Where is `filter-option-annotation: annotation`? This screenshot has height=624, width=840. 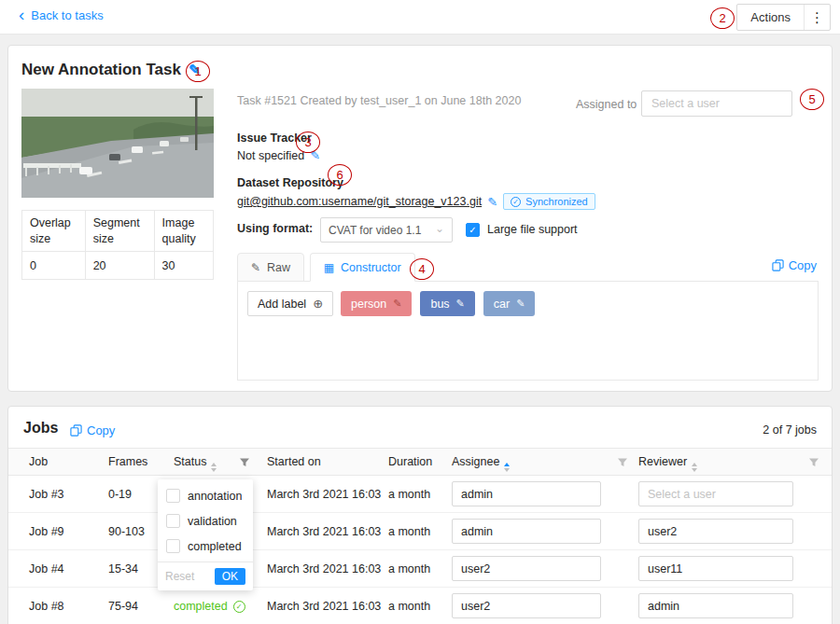 filter-option-annotation: annotation is located at coordinates (205, 496).